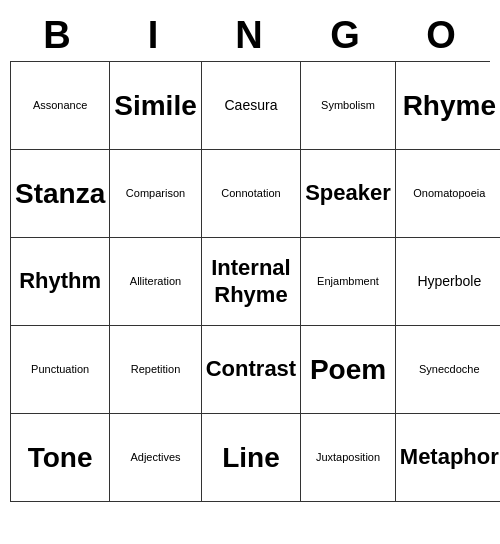  What do you see at coordinates (448, 282) in the screenshot?
I see `bingo-cell: Hyperbole` at bounding box center [448, 282].